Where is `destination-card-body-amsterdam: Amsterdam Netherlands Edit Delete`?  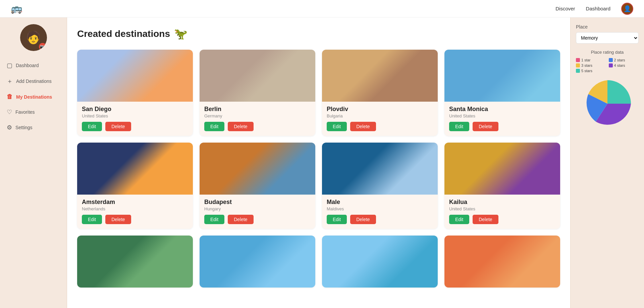 destination-card-body-amsterdam: Amsterdam Netherlands Edit Delete is located at coordinates (135, 212).